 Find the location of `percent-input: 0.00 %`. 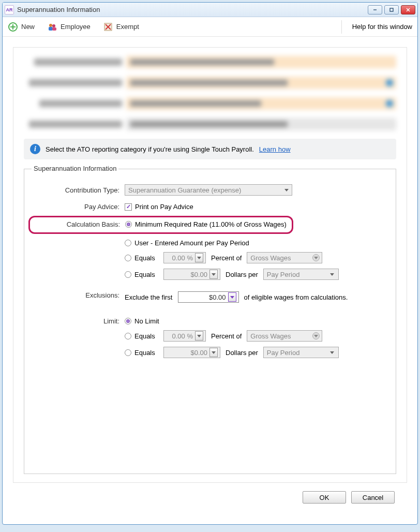

percent-input: 0.00 % is located at coordinates (185, 258).